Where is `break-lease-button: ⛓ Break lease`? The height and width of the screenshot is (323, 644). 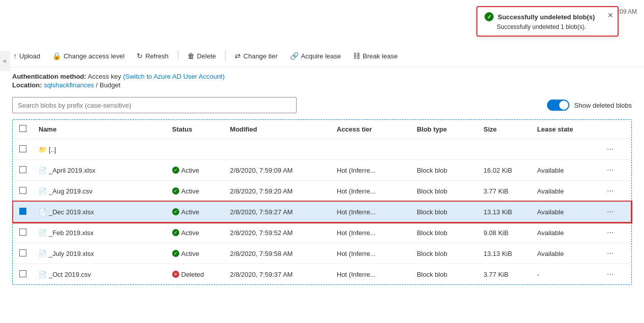
break-lease-button: ⛓ Break lease is located at coordinates (375, 56).